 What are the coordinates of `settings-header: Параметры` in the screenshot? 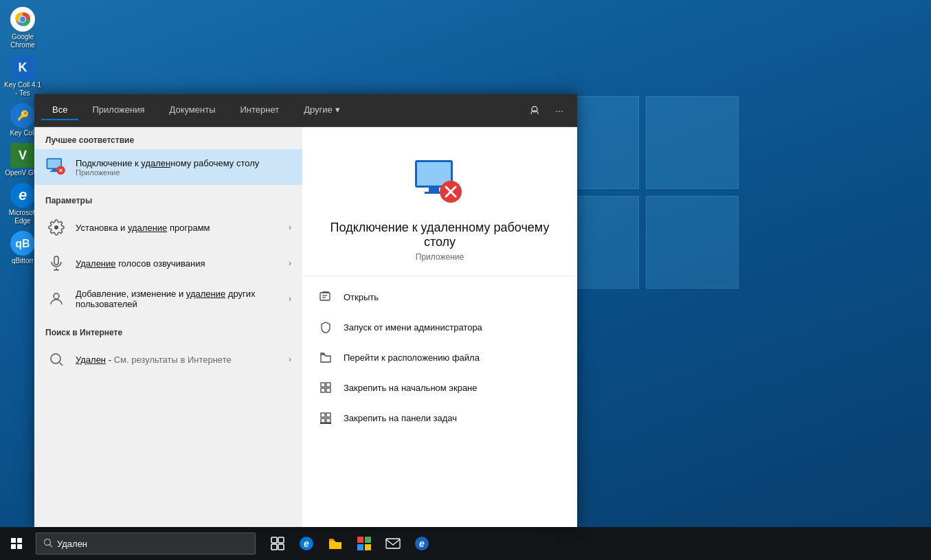 It's located at (168, 199).